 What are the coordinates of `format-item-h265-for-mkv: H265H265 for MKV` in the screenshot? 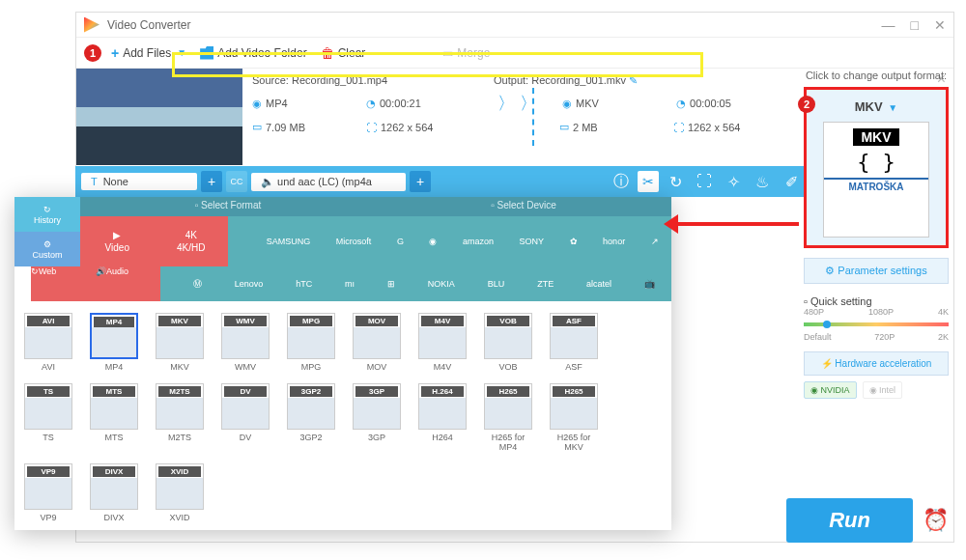 It's located at (574, 417).